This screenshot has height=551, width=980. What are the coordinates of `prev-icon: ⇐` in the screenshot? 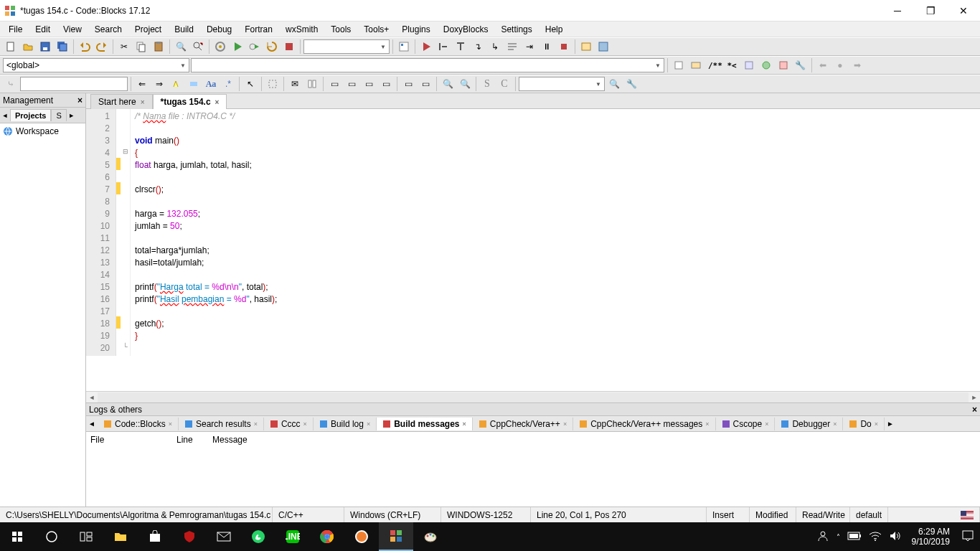 It's located at (142, 84).